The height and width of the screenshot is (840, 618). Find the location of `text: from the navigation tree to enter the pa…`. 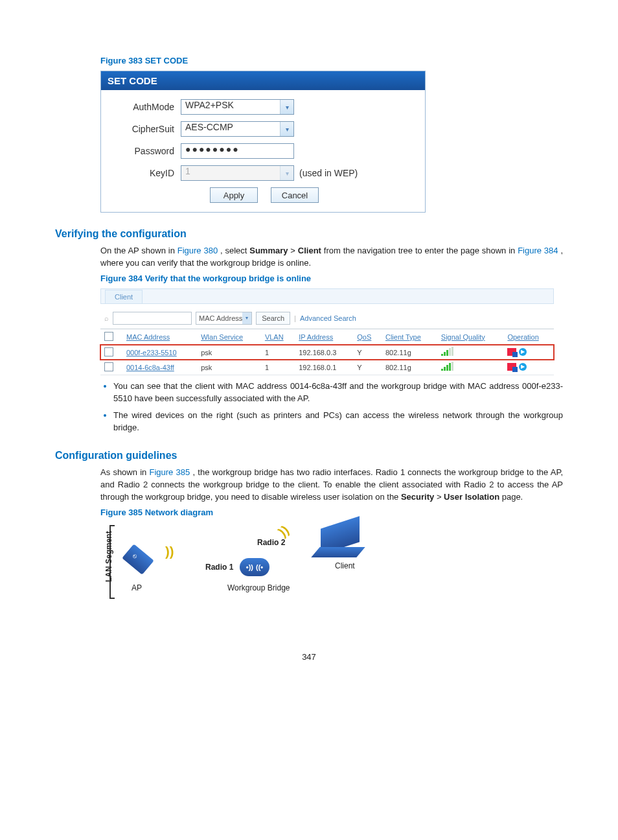

text: from the navigation tree to enter the pa… is located at coordinates (421, 250).